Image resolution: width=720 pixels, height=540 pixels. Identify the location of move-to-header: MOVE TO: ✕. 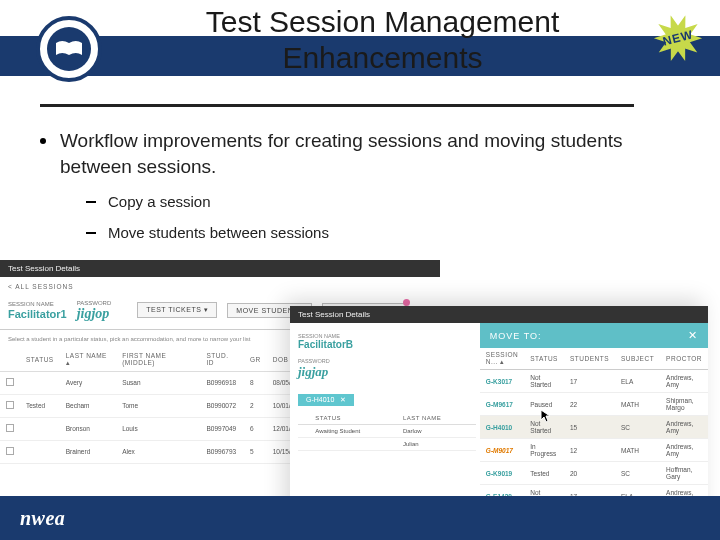
(594, 336).